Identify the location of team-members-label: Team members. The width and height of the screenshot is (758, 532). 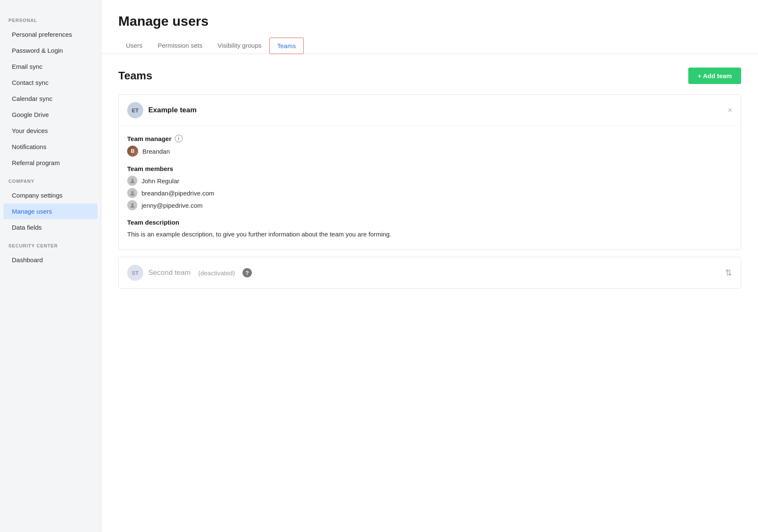
(430, 169).